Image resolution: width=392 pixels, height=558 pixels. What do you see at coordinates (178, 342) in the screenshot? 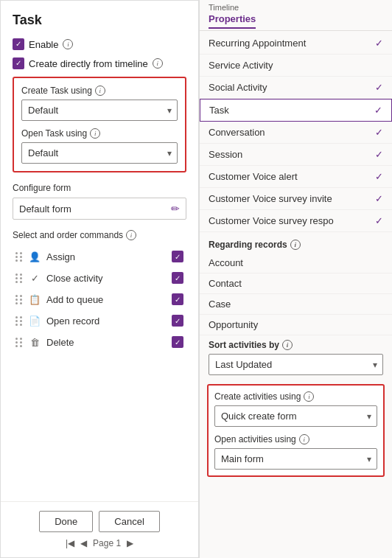
I see `delete-cmd-checkbox: ✓` at bounding box center [178, 342].